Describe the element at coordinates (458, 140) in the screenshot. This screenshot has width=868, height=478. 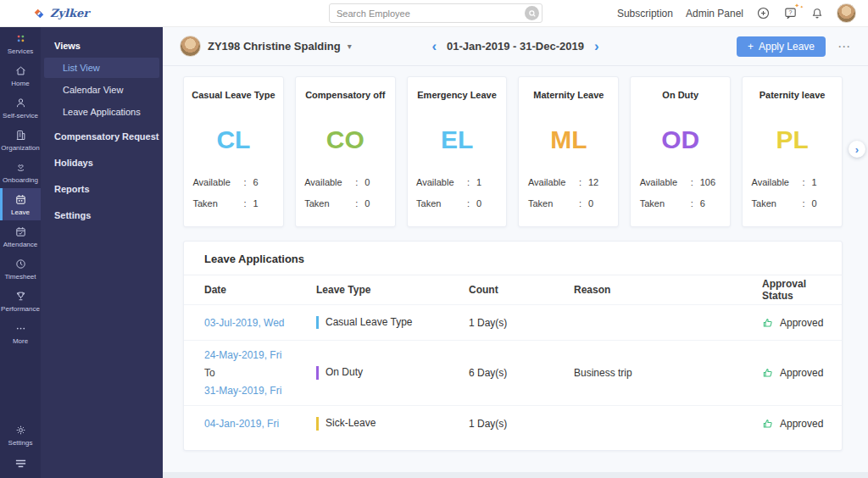
I see `leave-code: EL` at that location.